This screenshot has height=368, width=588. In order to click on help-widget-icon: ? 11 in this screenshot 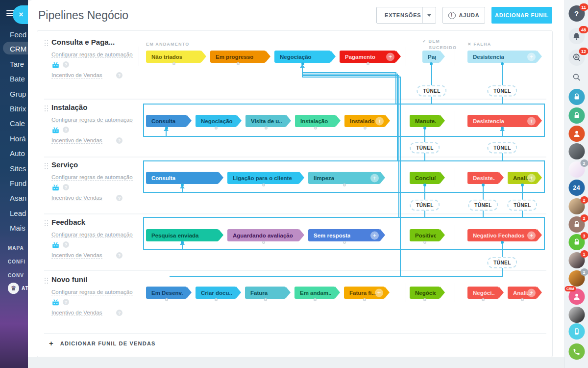, I will do `click(576, 14)`.